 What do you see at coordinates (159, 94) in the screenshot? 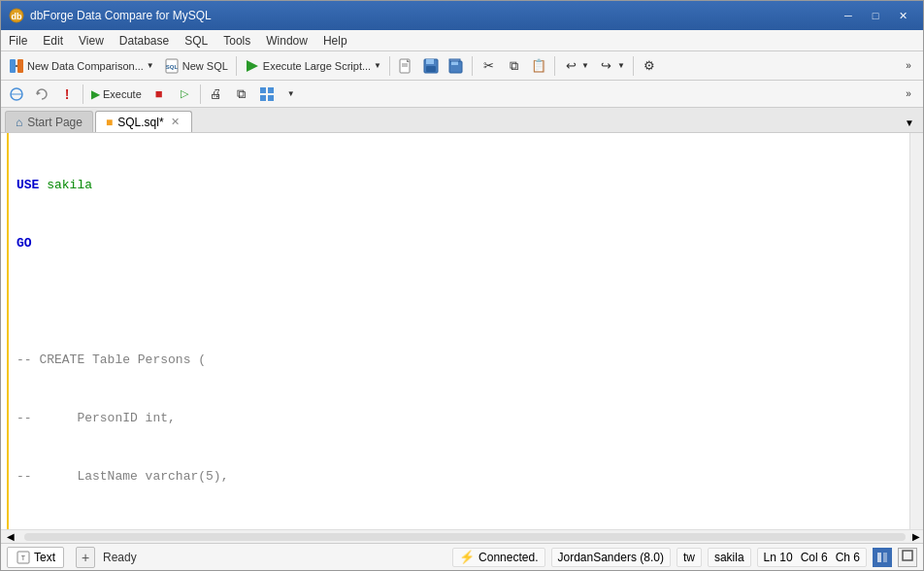
I see `stop-button: ■` at bounding box center [159, 94].